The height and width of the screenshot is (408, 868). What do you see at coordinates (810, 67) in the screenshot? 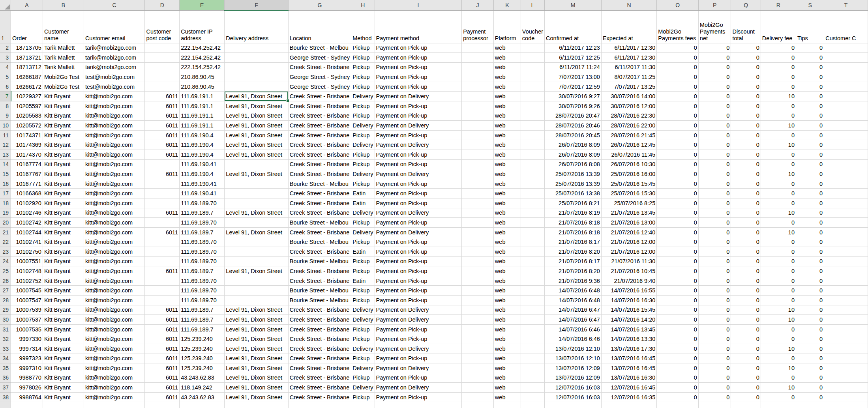
I see `cell-S4: 0` at bounding box center [810, 67].